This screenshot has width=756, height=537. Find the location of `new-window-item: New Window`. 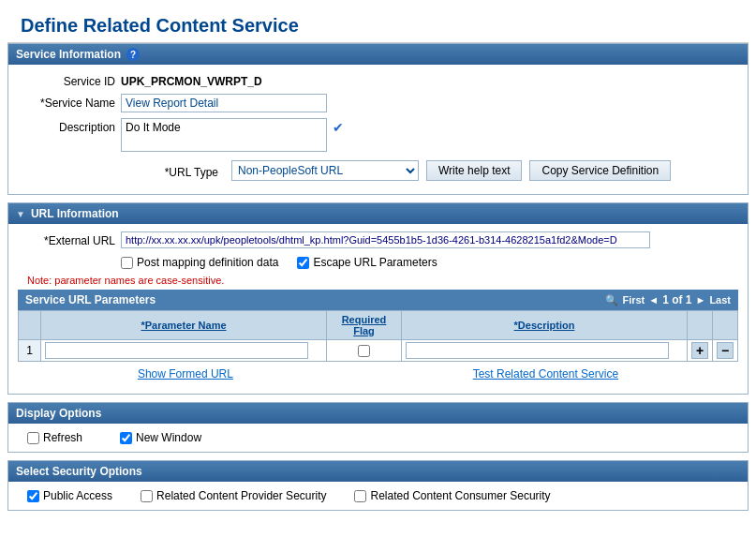

new-window-item: New Window is located at coordinates (161, 438).